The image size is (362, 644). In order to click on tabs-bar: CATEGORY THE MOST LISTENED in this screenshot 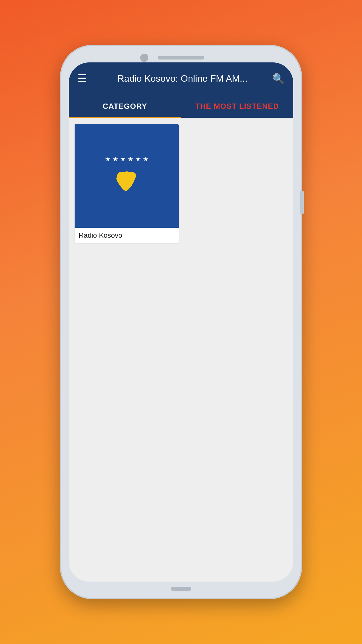, I will do `click(181, 106)`.